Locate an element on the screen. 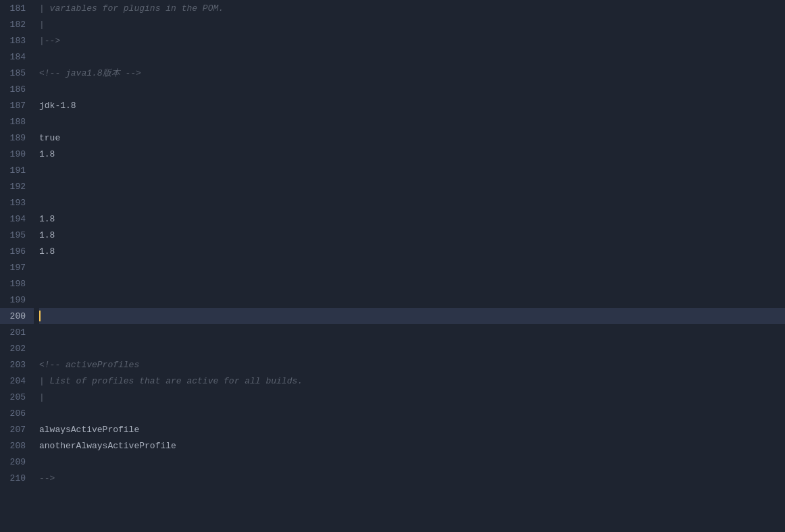 Image resolution: width=785 pixels, height=532 pixels. code-line: <!-- java1.8版本 --> is located at coordinates (412, 73).